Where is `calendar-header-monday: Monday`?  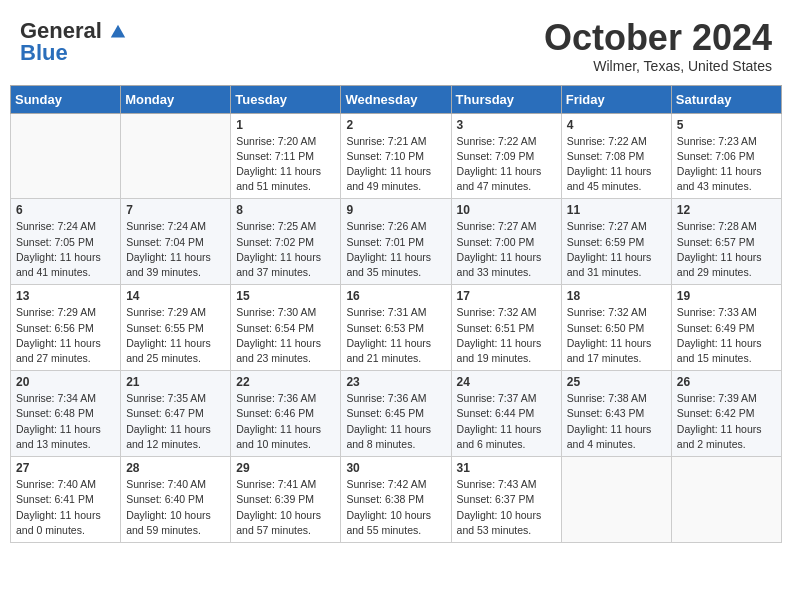 calendar-header-monday: Monday is located at coordinates (176, 99).